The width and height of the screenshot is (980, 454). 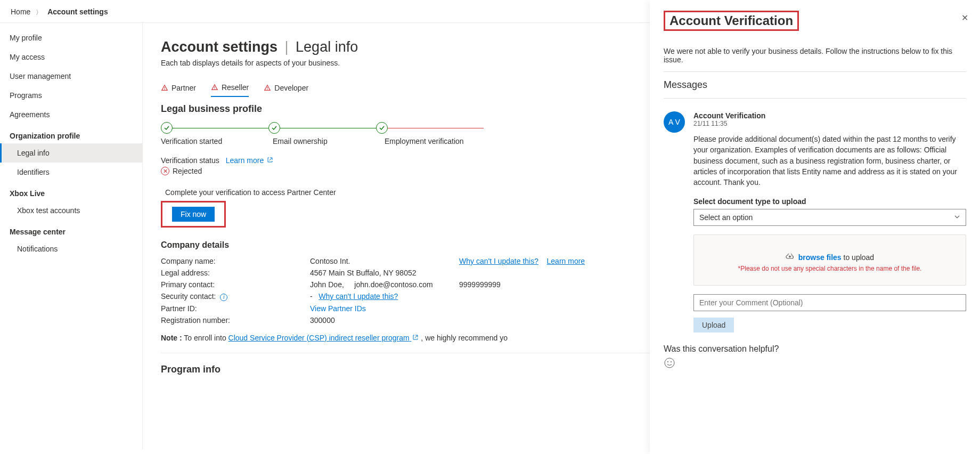 What do you see at coordinates (830, 161) in the screenshot?
I see `message-body: Please provide additional document(s) da…` at bounding box center [830, 161].